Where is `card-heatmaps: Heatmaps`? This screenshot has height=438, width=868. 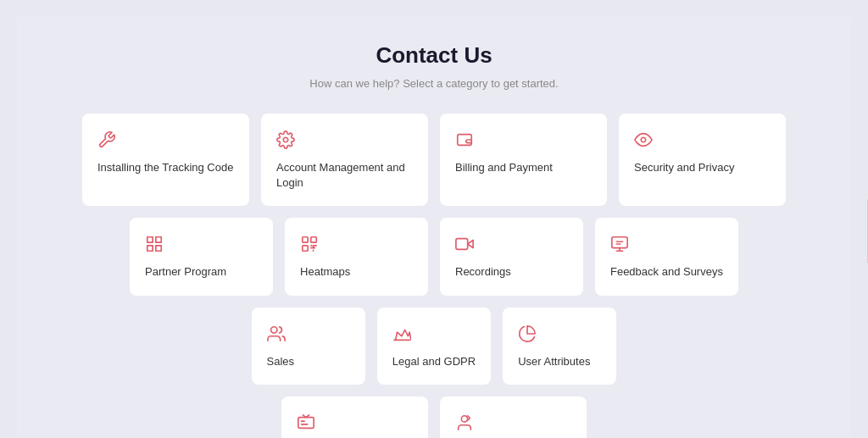 card-heatmaps: Heatmaps is located at coordinates (356, 256).